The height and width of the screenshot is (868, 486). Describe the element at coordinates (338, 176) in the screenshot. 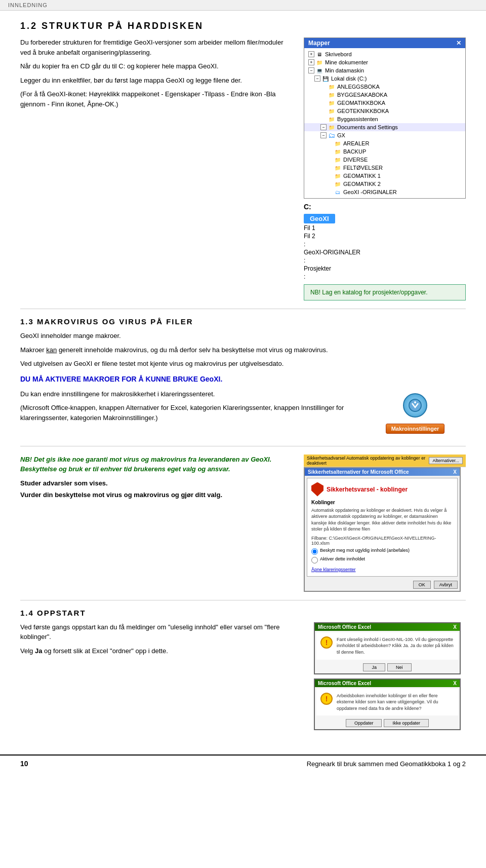

I see `folder-icon-geo1: 📁` at that location.